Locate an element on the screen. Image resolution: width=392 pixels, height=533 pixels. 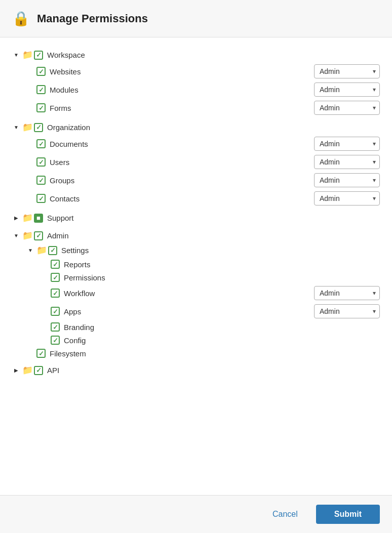
api-folder-icon: 📁 is located at coordinates (27, 371).